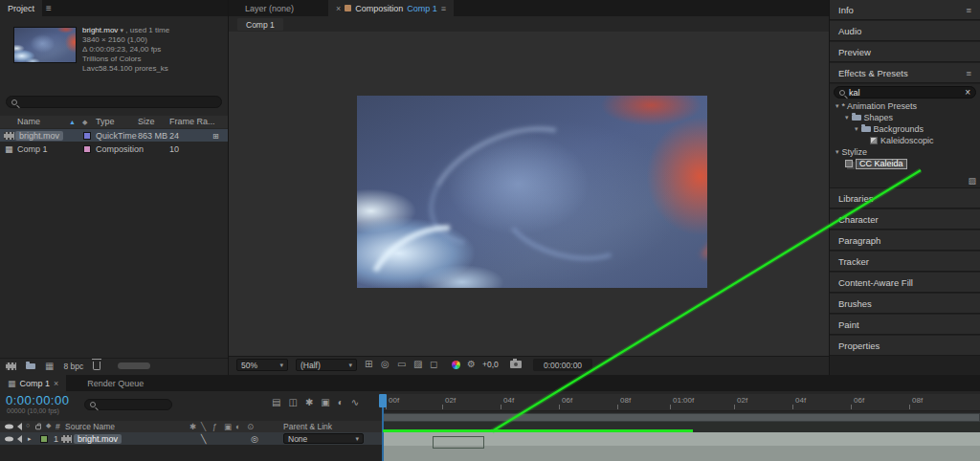 Image resolution: width=980 pixels, height=461 pixels. I want to click on project-row-comp: ▦ Comp 1 Composition 10, so click(114, 149).